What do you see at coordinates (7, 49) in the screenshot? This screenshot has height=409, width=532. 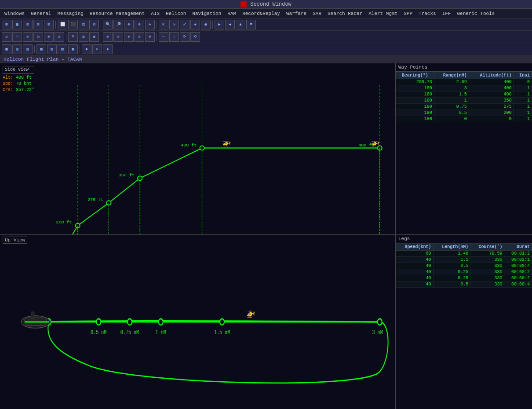 I see `tb3-btn-1: ▣` at bounding box center [7, 49].